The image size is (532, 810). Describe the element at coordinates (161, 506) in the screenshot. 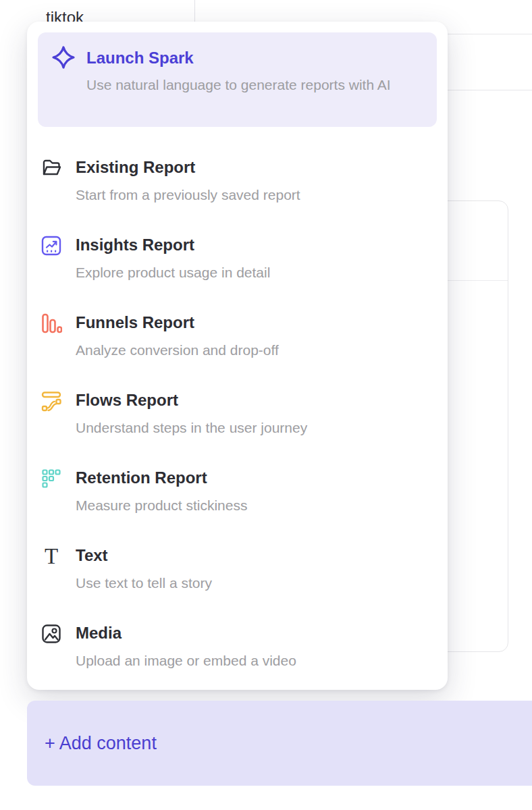

I see `menu-item-description: Measure product stickiness` at that location.